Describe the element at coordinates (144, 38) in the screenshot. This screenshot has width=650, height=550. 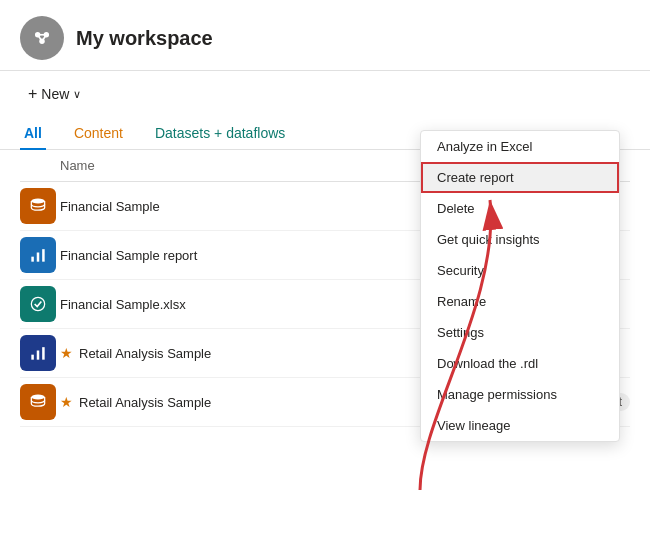
I see `workspace-title: My workspace` at that location.